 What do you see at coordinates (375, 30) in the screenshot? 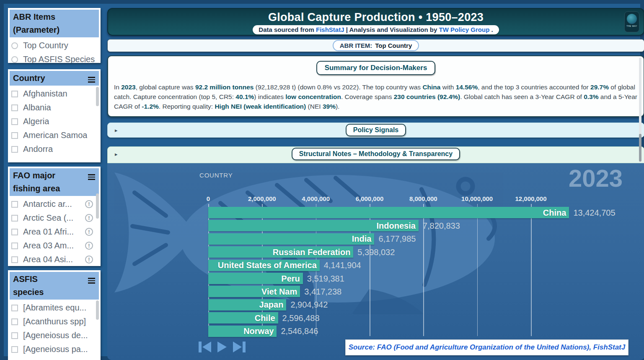
I see `subtitle-pill: Data sourced from FishStatJ | Analysis a…` at bounding box center [375, 30].